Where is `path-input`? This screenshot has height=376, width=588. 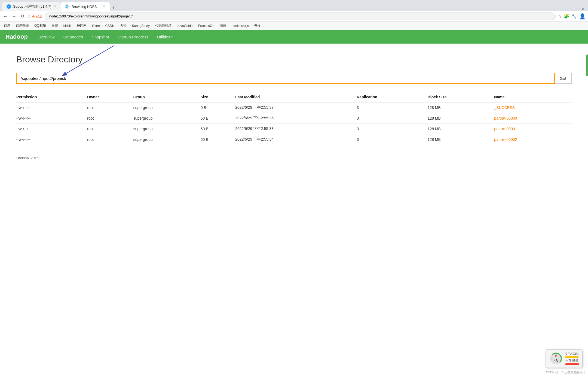 path-input is located at coordinates (286, 78).